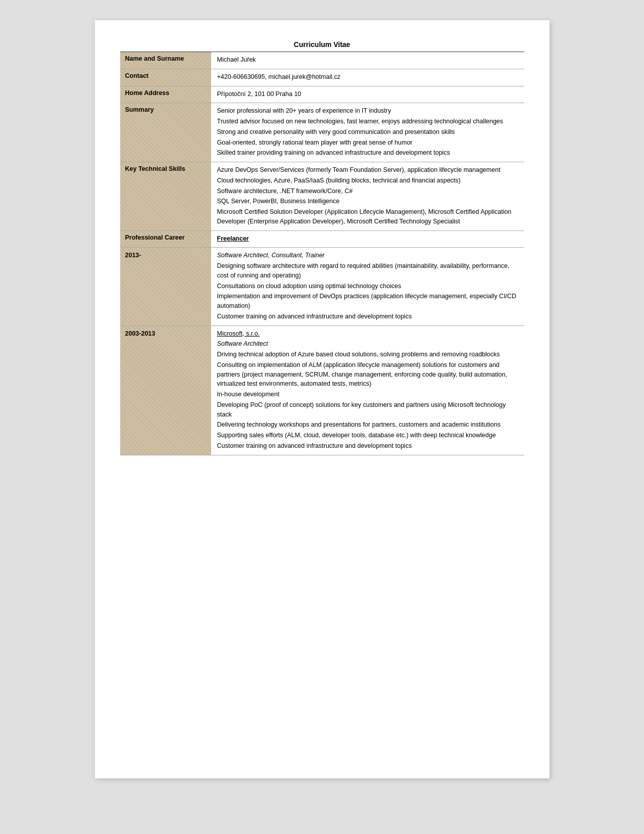 The width and height of the screenshot is (644, 834). Describe the element at coordinates (166, 77) in the screenshot. I see `label-contact: Contact` at that location.